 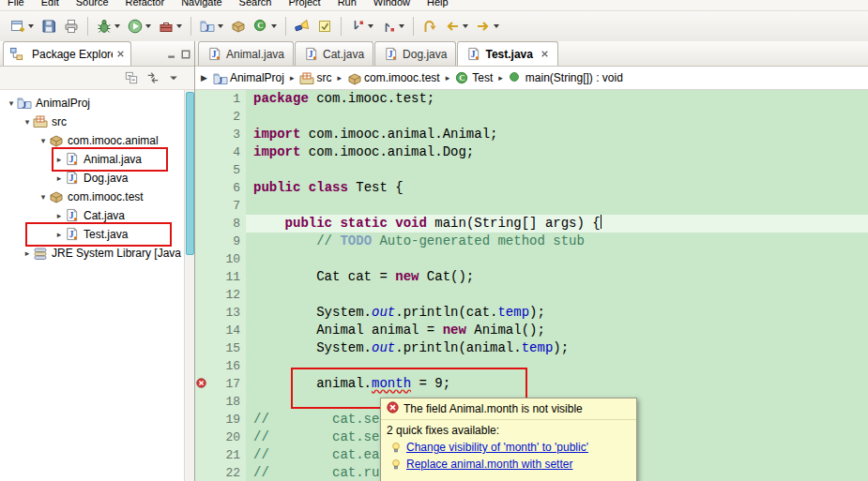 What do you see at coordinates (454, 330) in the screenshot?
I see `code-token: new` at bounding box center [454, 330].